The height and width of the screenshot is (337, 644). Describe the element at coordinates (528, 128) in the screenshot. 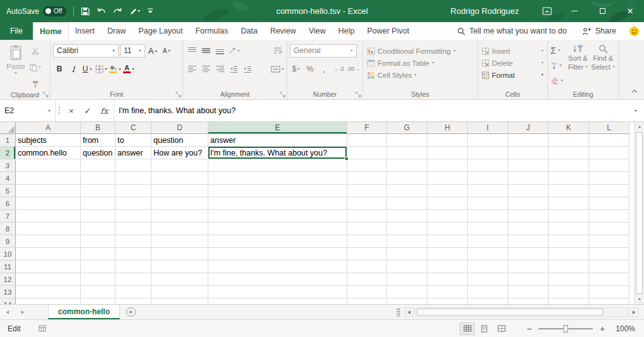

I see `column-header-J: J` at that location.